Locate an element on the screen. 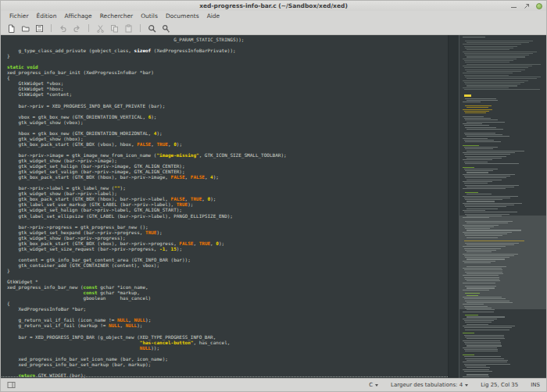 Image resolution: width=547 pixels, height=392 pixels. toolbar is located at coordinates (274, 28).